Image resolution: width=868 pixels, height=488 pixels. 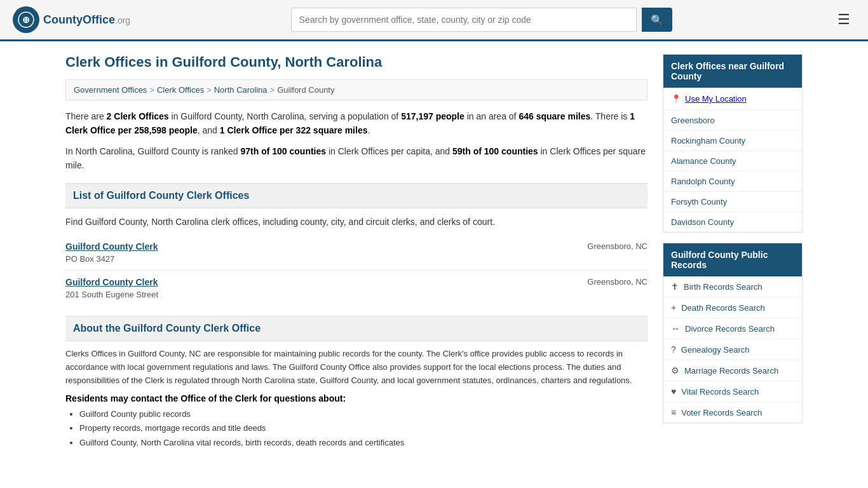 What do you see at coordinates (356, 329) in the screenshot?
I see `about-section-header: About the Guilford County Clerk Office` at bounding box center [356, 329].